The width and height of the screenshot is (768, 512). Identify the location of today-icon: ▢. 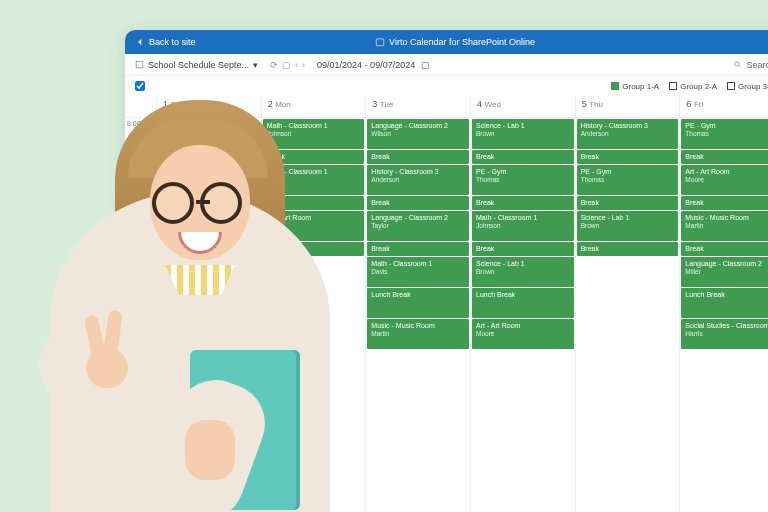
(286, 65).